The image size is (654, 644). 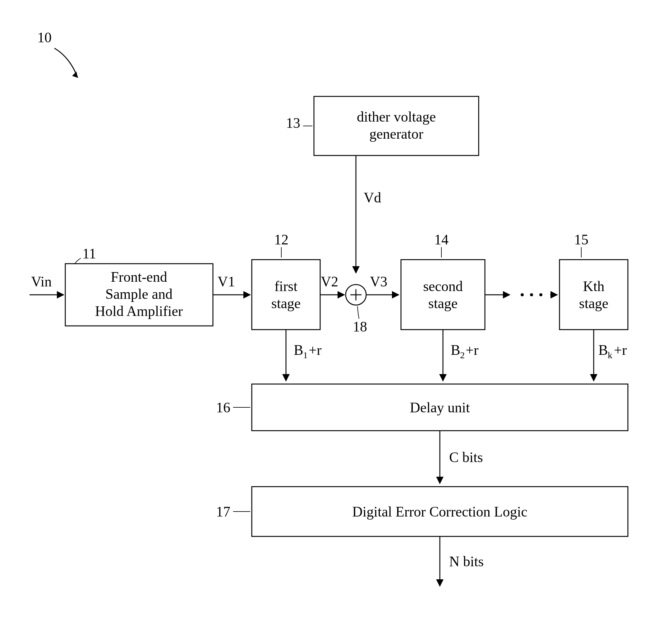 I want to click on signal-b1-label: B 1 +r, so click(x=308, y=351).